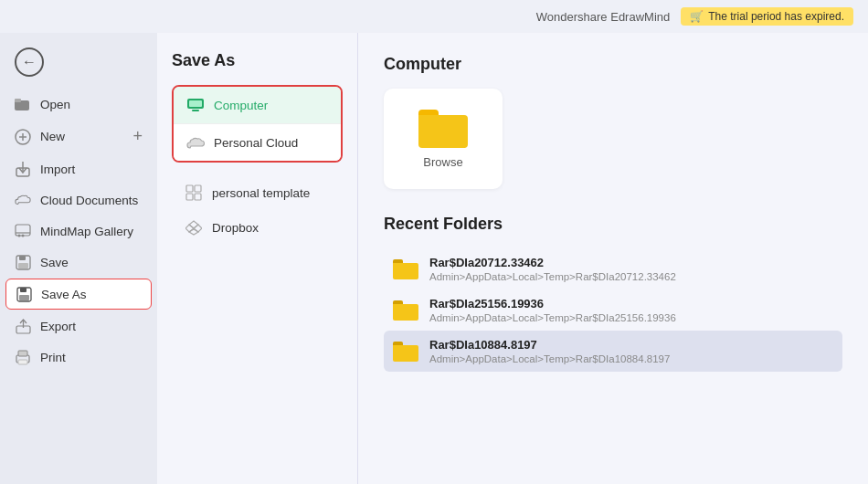 Image resolution: width=868 pixels, height=484 pixels. Describe the element at coordinates (79, 137) in the screenshot. I see `sidebar-item-new: New +` at that location.